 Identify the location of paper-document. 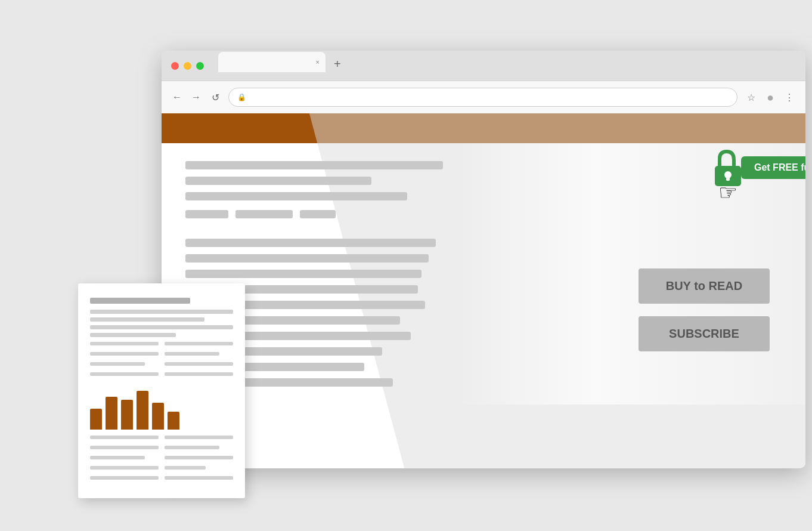
(162, 391).